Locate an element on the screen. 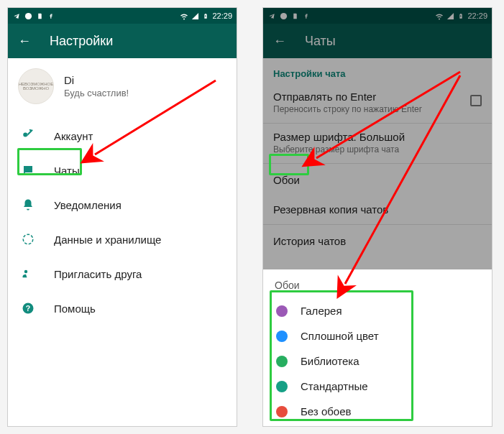 The image size is (504, 434). statusbar-time: 22:29 is located at coordinates (222, 16).